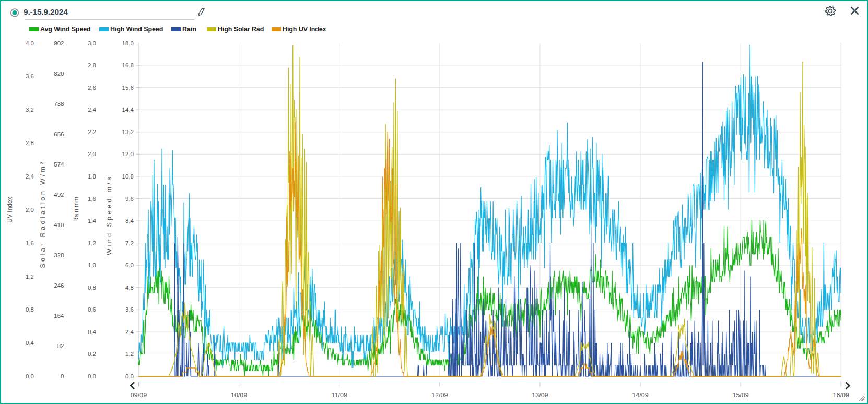  I want to click on svg-text: 14,4, so click(128, 110).